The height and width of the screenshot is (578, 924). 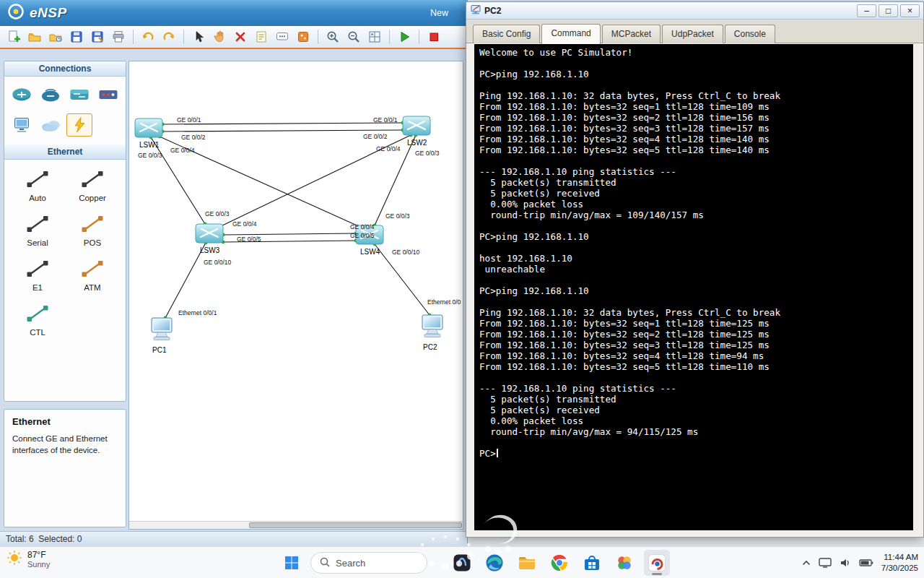 I want to click on redo-button, so click(x=169, y=37).